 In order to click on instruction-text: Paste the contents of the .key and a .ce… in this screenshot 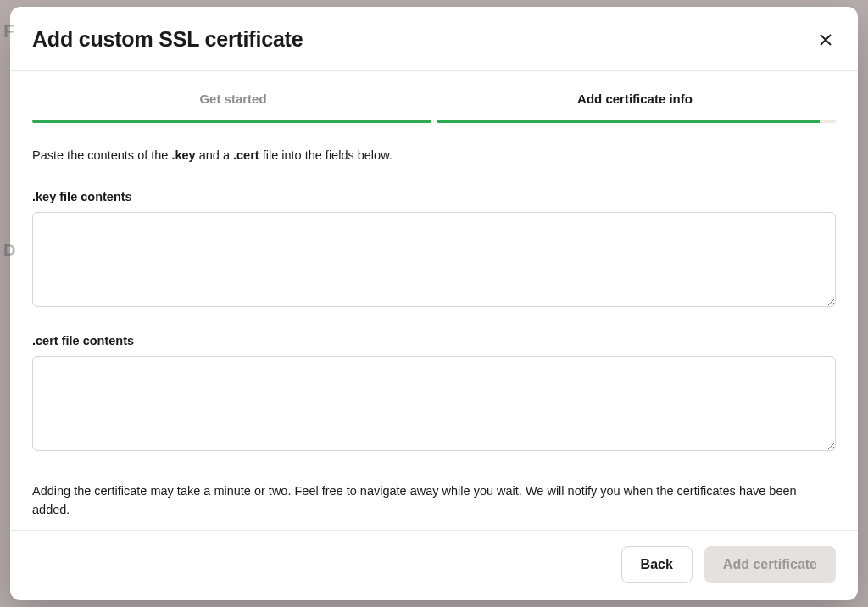, I will do `click(434, 156)`.